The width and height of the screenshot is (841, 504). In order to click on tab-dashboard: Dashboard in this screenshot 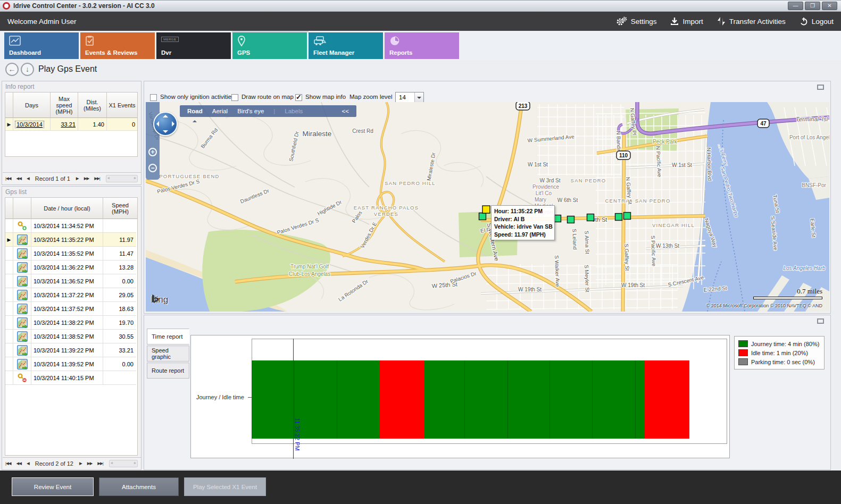, I will do `click(41, 46)`.